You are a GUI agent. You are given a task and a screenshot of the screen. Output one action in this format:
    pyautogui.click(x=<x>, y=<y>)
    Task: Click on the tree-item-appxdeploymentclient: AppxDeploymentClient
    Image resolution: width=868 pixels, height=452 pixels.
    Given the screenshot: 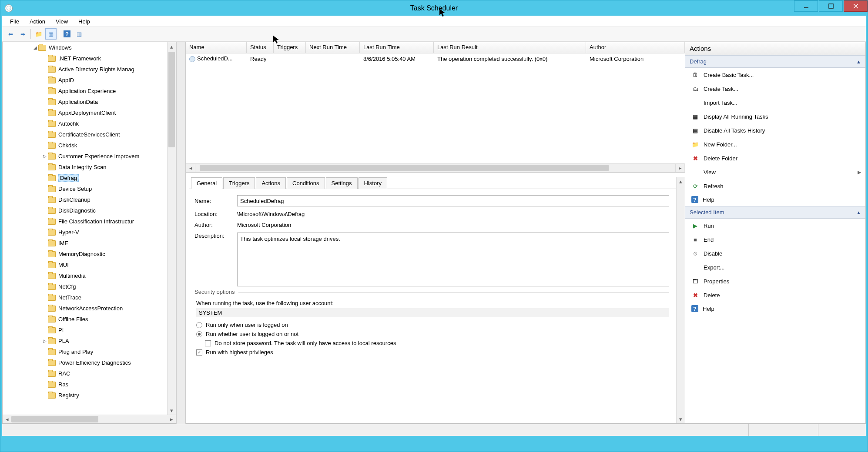 What is the action you would take?
    pyautogui.click(x=89, y=113)
    